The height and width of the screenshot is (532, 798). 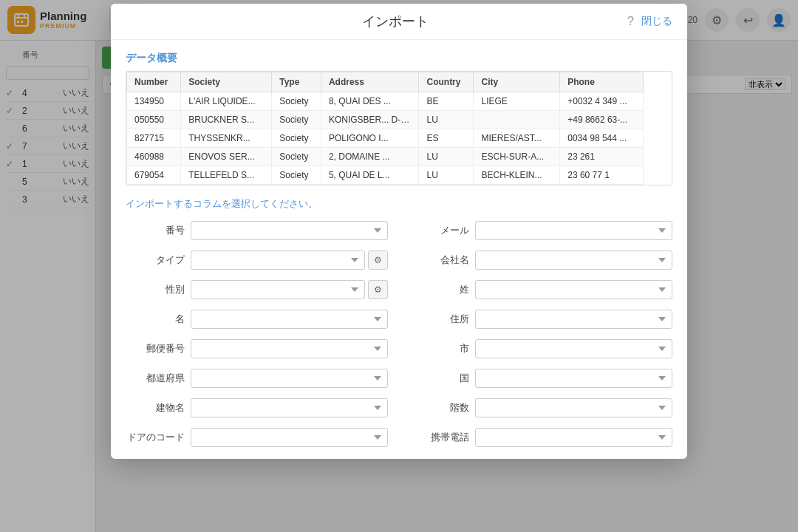 I want to click on import-instruction: インポートするコラムを選択してください。, so click(x=399, y=204).